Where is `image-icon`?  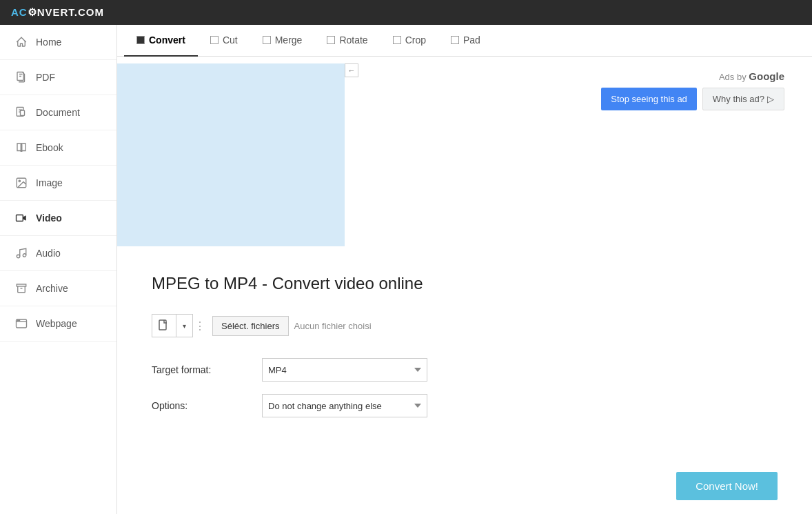
image-icon is located at coordinates (21, 183).